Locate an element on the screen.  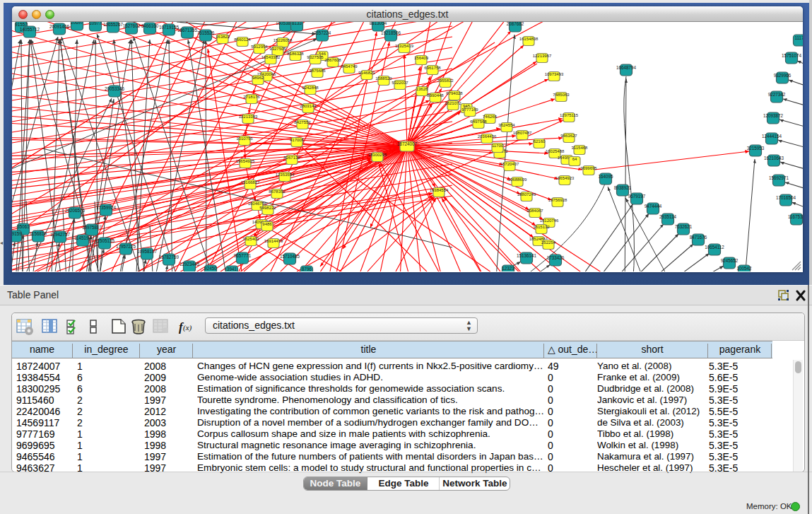
svg-text: 15710485 is located at coordinates (290, 256).